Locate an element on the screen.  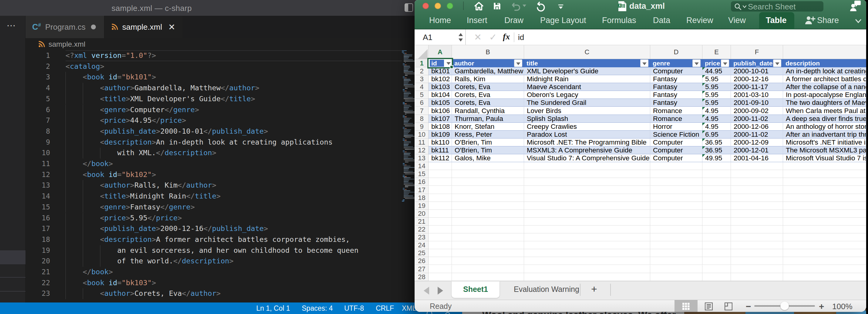
row-header-22: 22 is located at coordinates (422, 229).